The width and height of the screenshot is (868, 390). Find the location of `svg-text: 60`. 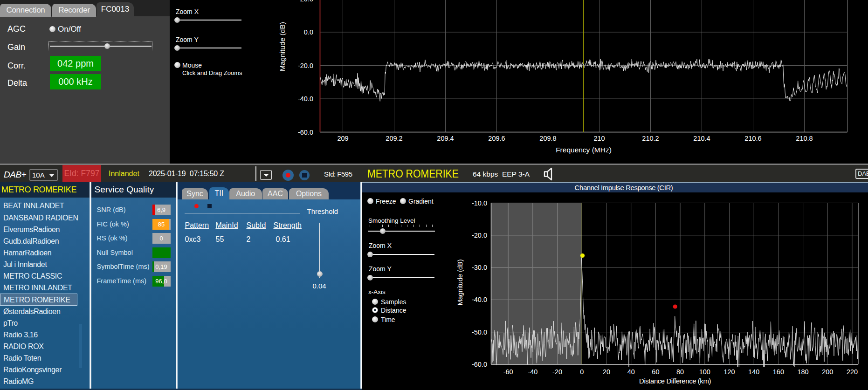

svg-text: 60 is located at coordinates (655, 372).